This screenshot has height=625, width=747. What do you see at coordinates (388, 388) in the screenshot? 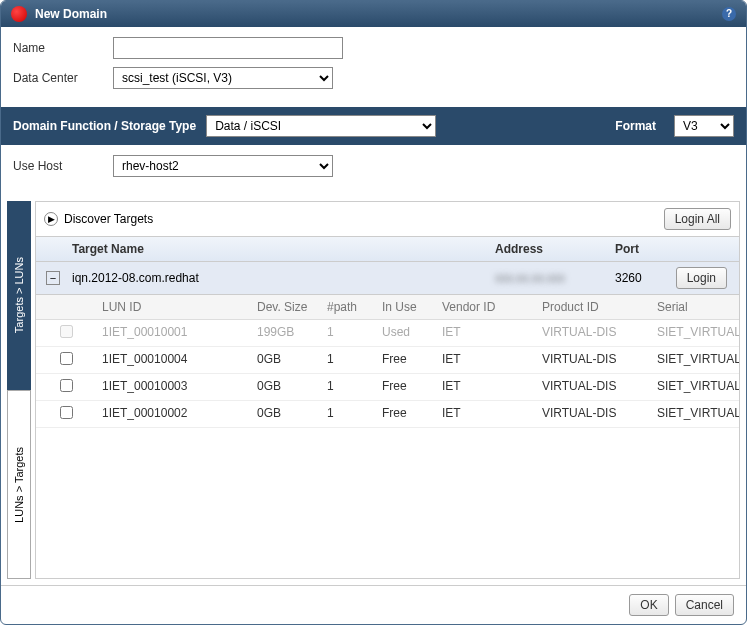
I see `lun-row: 1IET_000100030GB1FreeIETVIRTUAL-DISSIET_…` at bounding box center [388, 388].